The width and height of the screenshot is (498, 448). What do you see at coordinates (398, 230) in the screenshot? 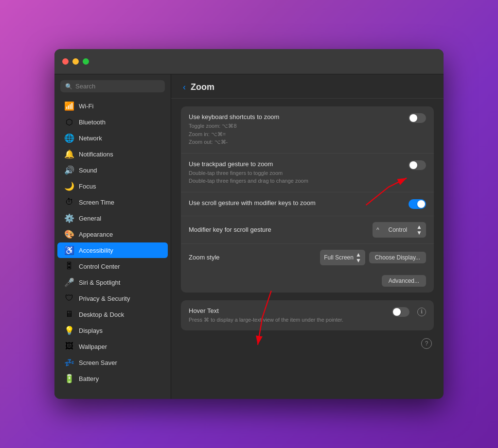
I see `modifier-key-value: Control` at bounding box center [398, 230].